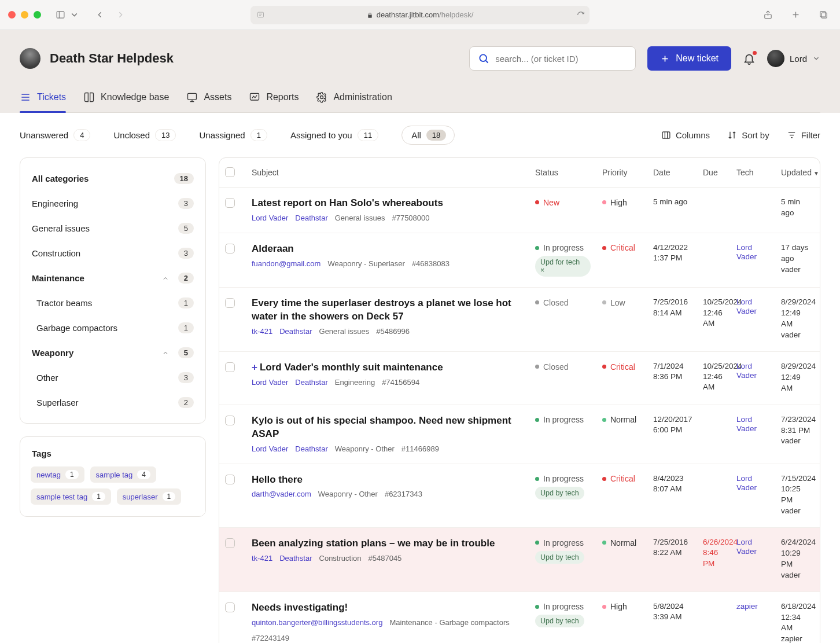 The image size is (840, 643). I want to click on category-tractor-beams: Tractor beams1, so click(113, 303).